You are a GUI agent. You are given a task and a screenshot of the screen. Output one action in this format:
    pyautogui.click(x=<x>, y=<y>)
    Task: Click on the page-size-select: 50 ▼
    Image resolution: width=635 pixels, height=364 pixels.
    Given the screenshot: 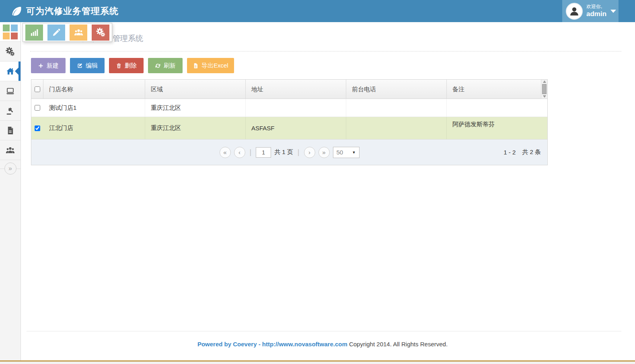 What is the action you would take?
    pyautogui.click(x=346, y=152)
    